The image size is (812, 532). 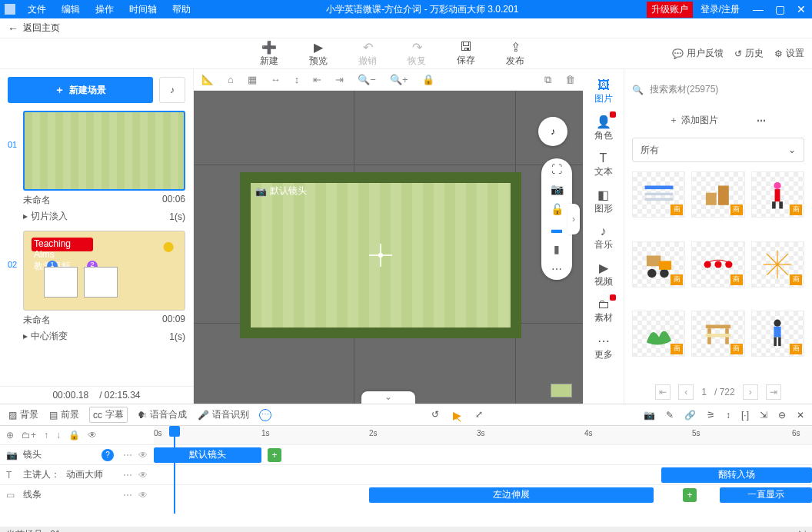 What do you see at coordinates (71, 9) in the screenshot?
I see `menu-edit: 编辑` at bounding box center [71, 9].